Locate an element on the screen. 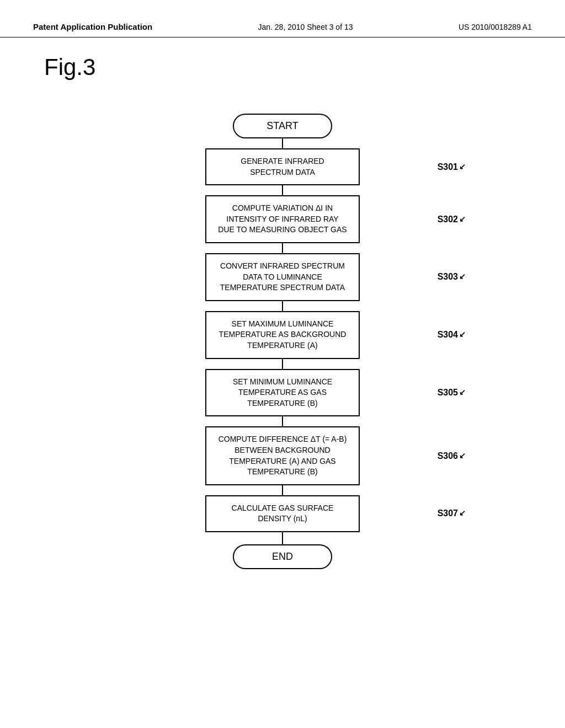 Image resolution: width=565 pixels, height=728 pixels. step-s303-box: CONVERT INFRARED SPECTRUMDATA TO LUMINAN… is located at coordinates (282, 277).